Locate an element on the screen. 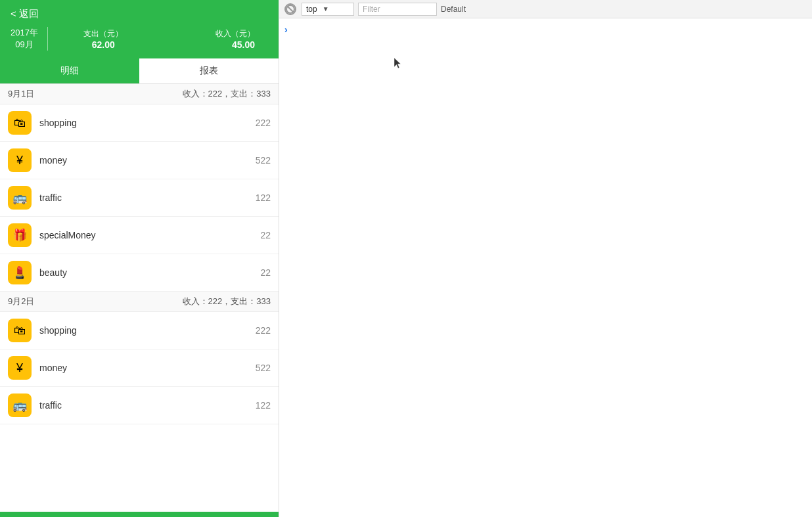 This screenshot has width=812, height=517. date-summary-1: 收入：222，支出：333 is located at coordinates (227, 94).